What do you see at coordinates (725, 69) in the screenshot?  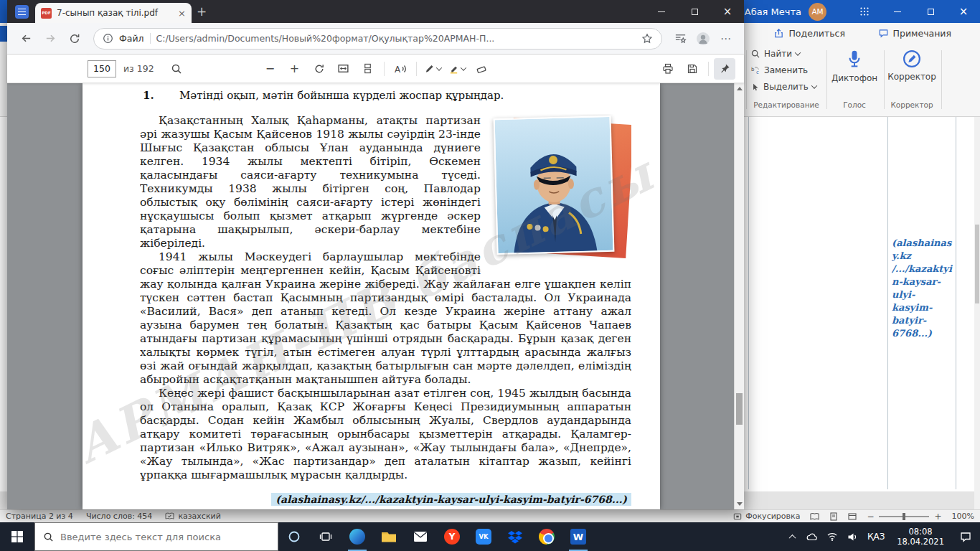 I see `pin-toolbar-button` at bounding box center [725, 69].